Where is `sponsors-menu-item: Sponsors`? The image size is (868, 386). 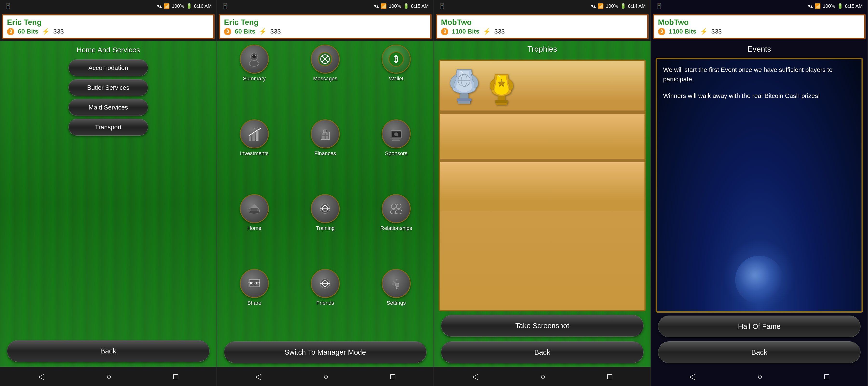
sponsors-menu-item: Sponsors is located at coordinates (396, 155).